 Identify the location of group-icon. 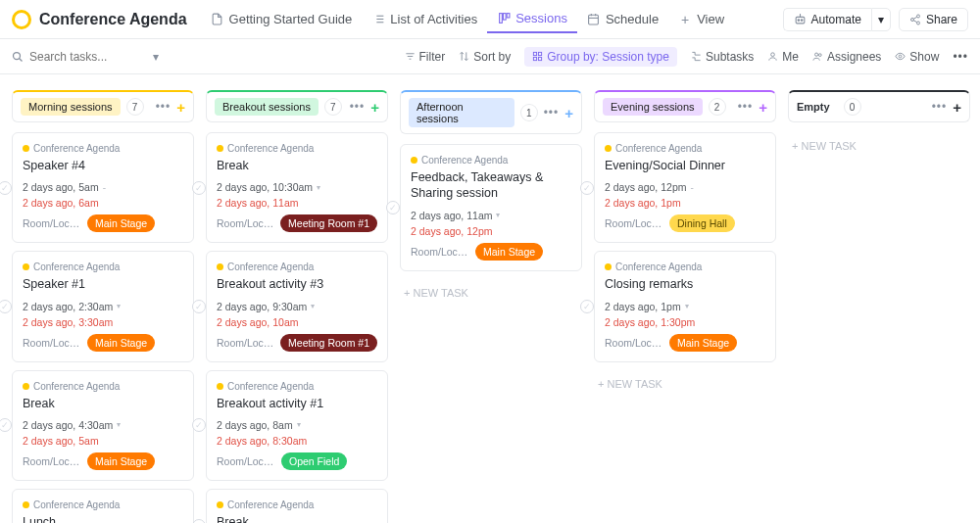
(537, 57).